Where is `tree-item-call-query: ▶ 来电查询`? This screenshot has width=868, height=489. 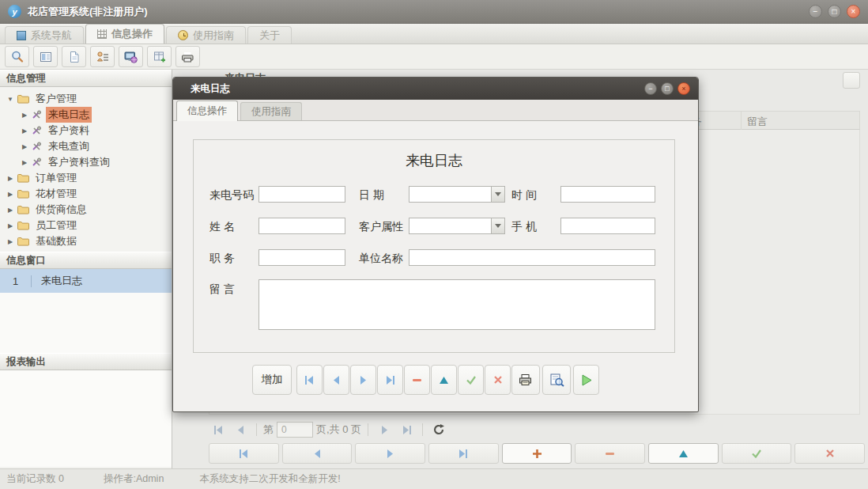
tree-item-call-query: ▶ 来电查询 is located at coordinates (85, 146).